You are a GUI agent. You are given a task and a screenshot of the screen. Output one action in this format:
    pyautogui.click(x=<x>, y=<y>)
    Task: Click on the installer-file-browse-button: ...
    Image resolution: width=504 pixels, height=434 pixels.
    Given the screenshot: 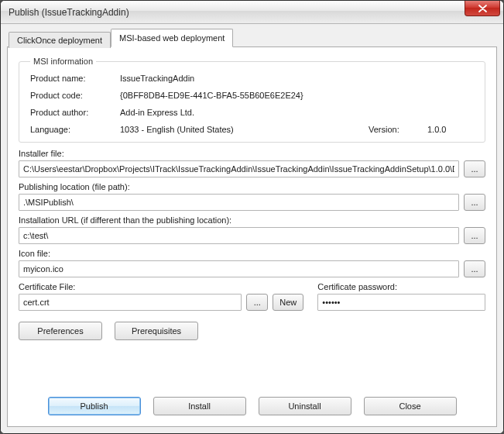 What is the action you would take?
    pyautogui.click(x=475, y=169)
    